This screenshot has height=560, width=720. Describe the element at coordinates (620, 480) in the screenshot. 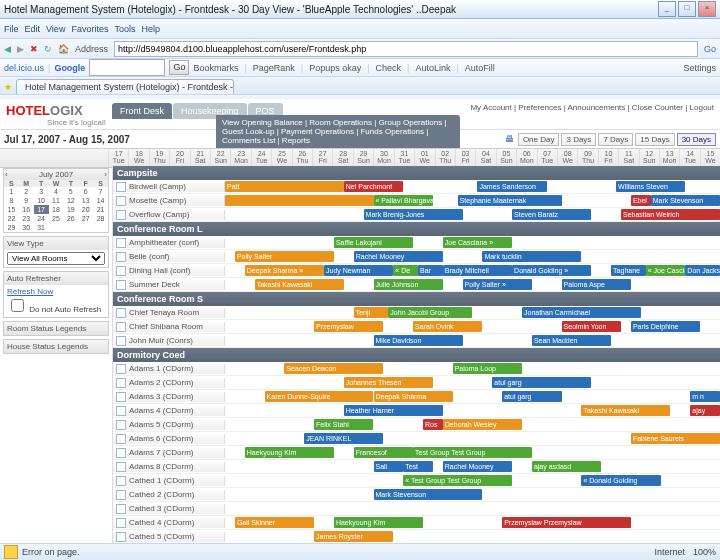

I see `booking-bar: « Donald Golding` at that location.